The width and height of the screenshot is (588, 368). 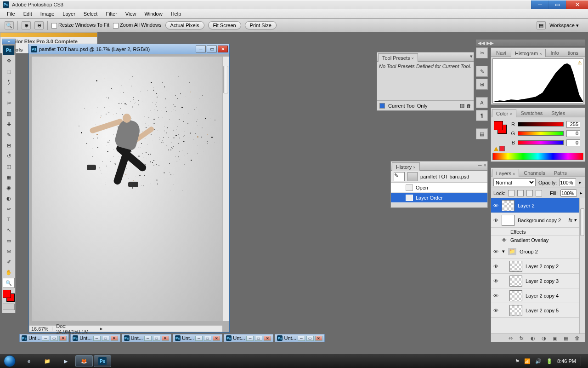 What do you see at coordinates (164, 328) in the screenshot?
I see `doc-scrollbar-horizontal` at bounding box center [164, 328].